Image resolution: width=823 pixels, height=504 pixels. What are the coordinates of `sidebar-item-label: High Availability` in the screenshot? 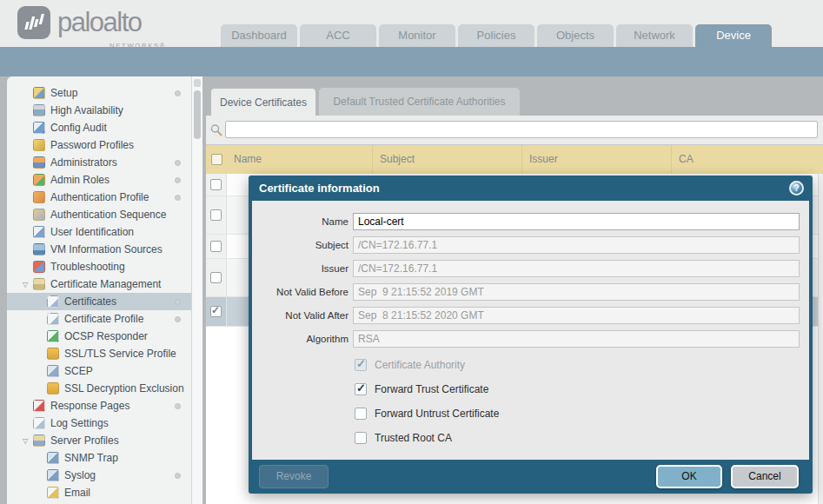 It's located at (87, 110).